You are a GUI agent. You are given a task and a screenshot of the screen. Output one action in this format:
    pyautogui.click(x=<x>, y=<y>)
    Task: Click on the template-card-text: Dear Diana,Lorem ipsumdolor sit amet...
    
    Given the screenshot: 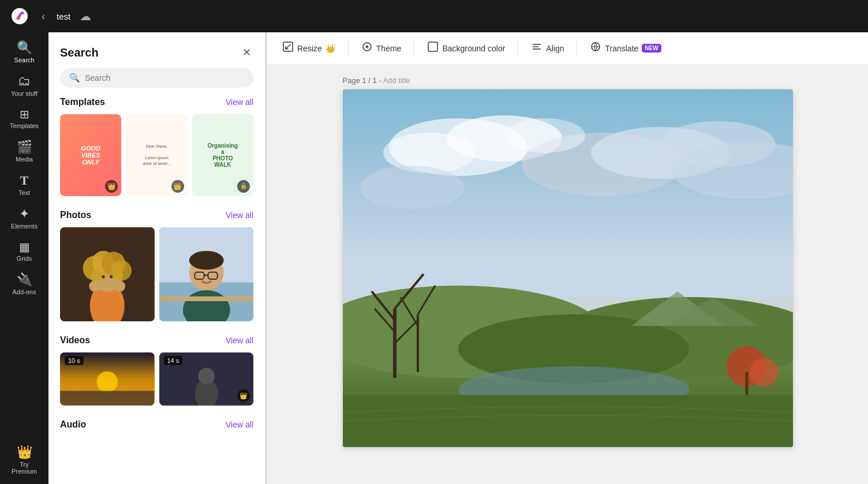 What is the action you would take?
    pyautogui.click(x=157, y=155)
    